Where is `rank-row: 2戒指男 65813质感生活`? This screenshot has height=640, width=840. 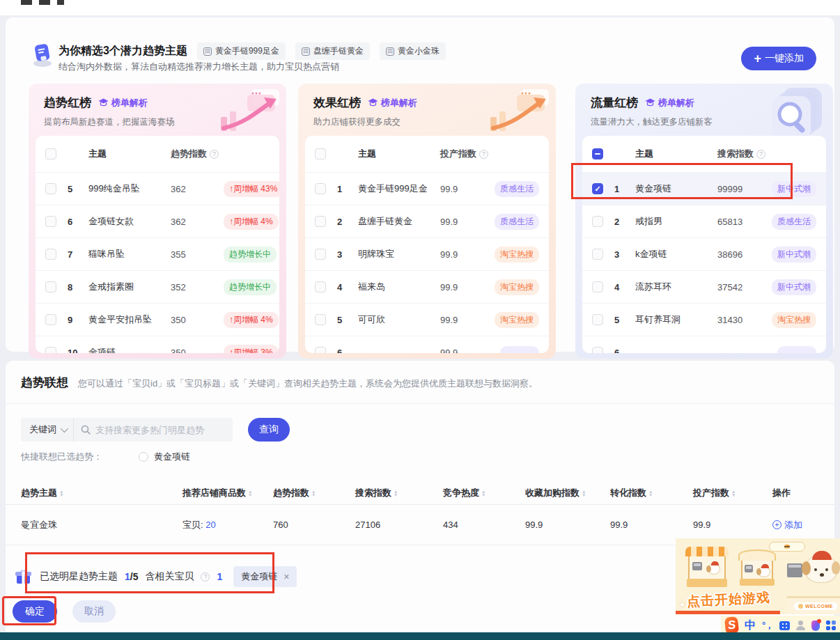 rank-row: 2戒指男 65813质感生活 is located at coordinates (704, 221).